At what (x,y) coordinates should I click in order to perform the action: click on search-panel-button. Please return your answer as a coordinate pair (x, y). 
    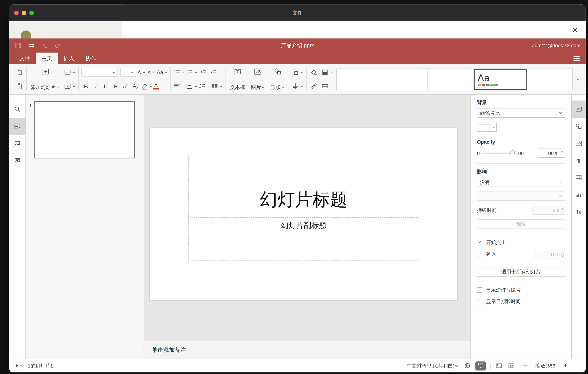
    Looking at the image, I should click on (17, 109).